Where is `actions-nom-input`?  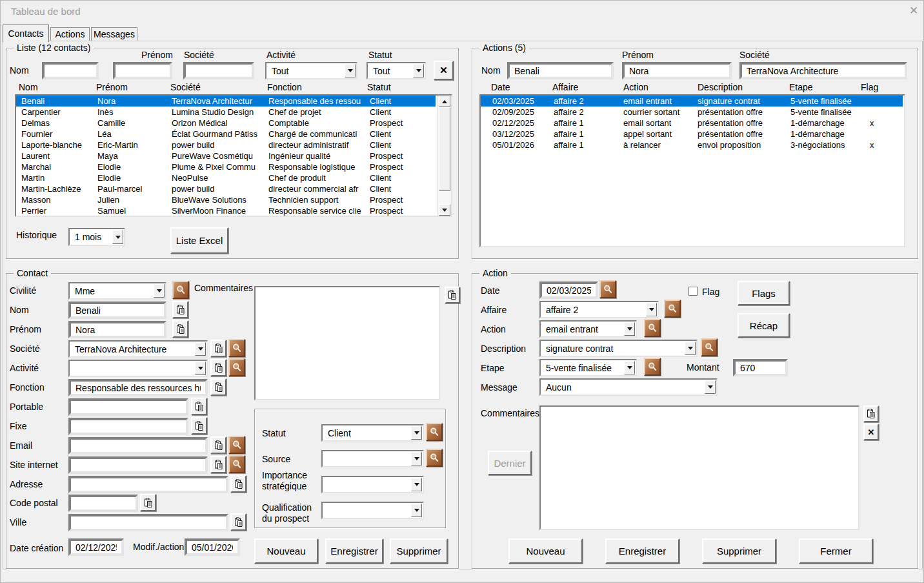 actions-nom-input is located at coordinates (560, 71).